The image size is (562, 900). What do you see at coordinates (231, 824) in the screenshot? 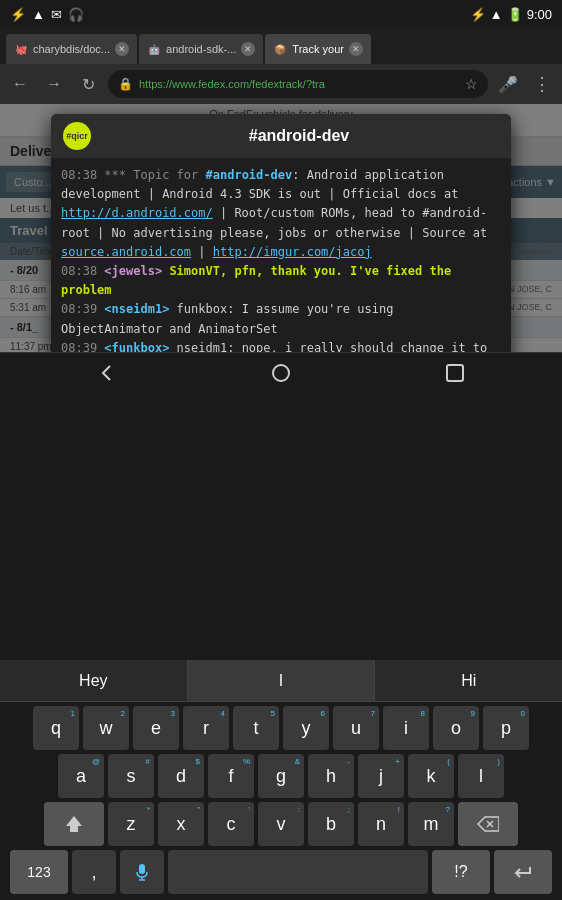
I see `key-c: c'` at bounding box center [231, 824].